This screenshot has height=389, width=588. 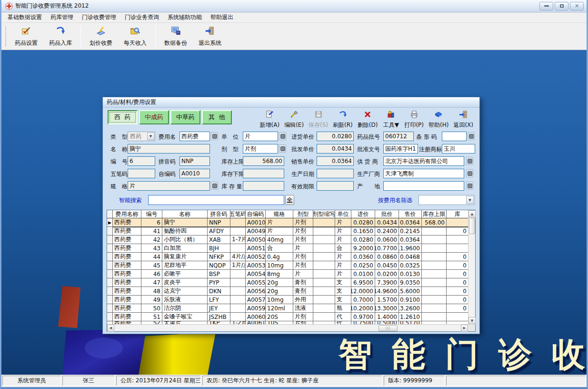 I want to click on stock-qty-input, so click(x=264, y=186).